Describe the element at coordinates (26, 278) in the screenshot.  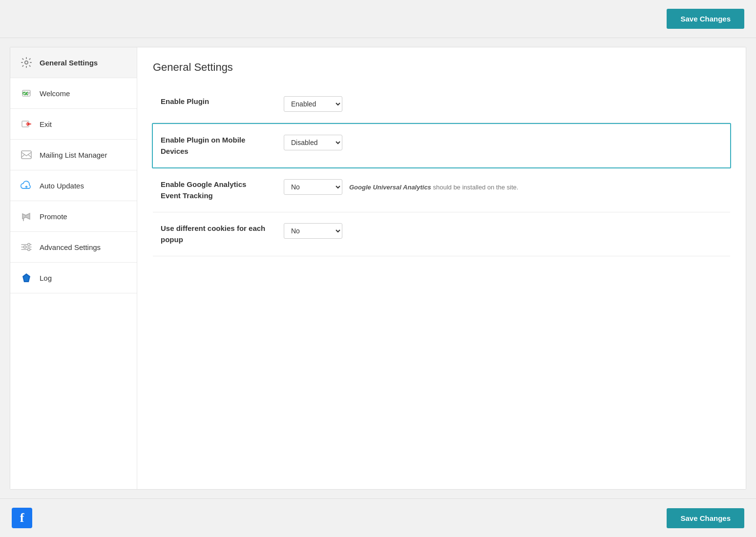
I see `log-icon` at that location.